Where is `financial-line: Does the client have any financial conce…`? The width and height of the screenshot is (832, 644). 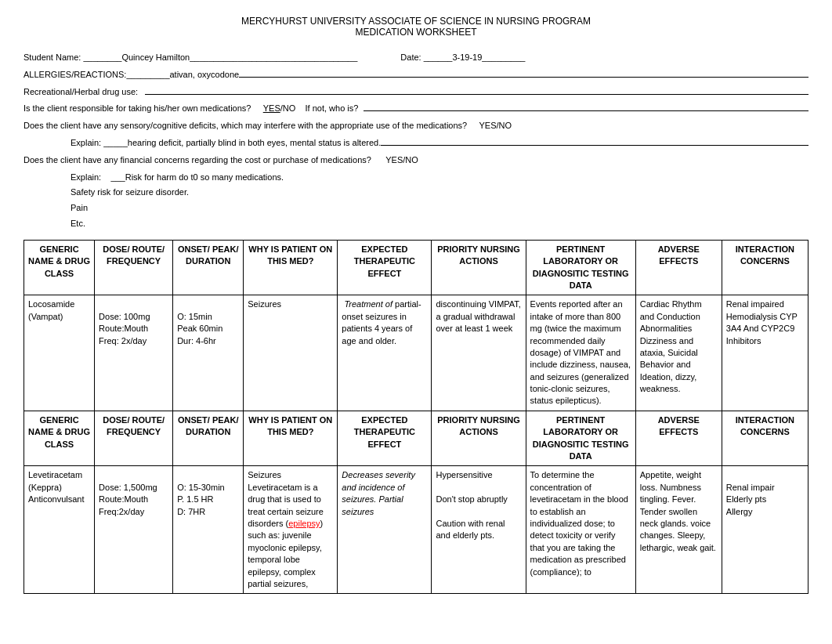
financial-line: Does the client have any financial conce… is located at coordinates (416, 161).